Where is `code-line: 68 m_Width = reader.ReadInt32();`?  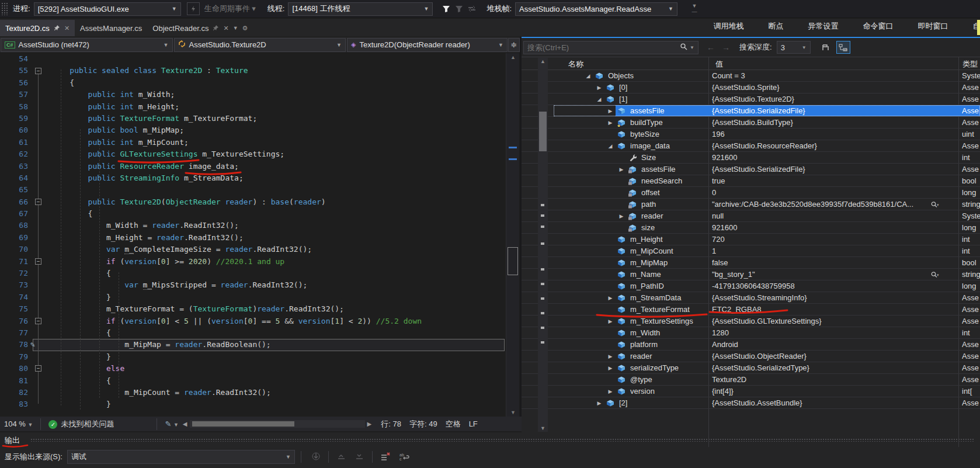 code-line: 68 m_Width = reader.ReadInt32(); is located at coordinates (253, 226).